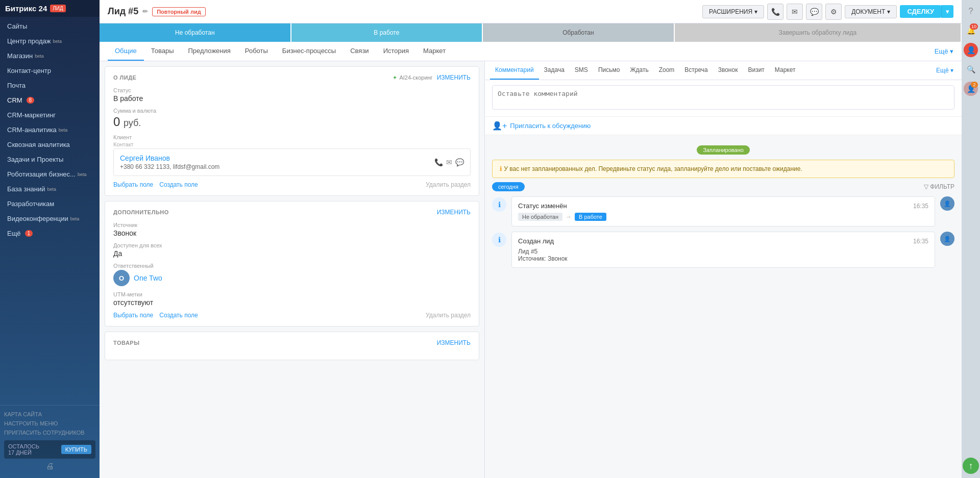 This screenshot has height=478, width=980. What do you see at coordinates (50, 159) in the screenshot?
I see `sidebar-item-tasks: Задачи и Проекты` at bounding box center [50, 159].